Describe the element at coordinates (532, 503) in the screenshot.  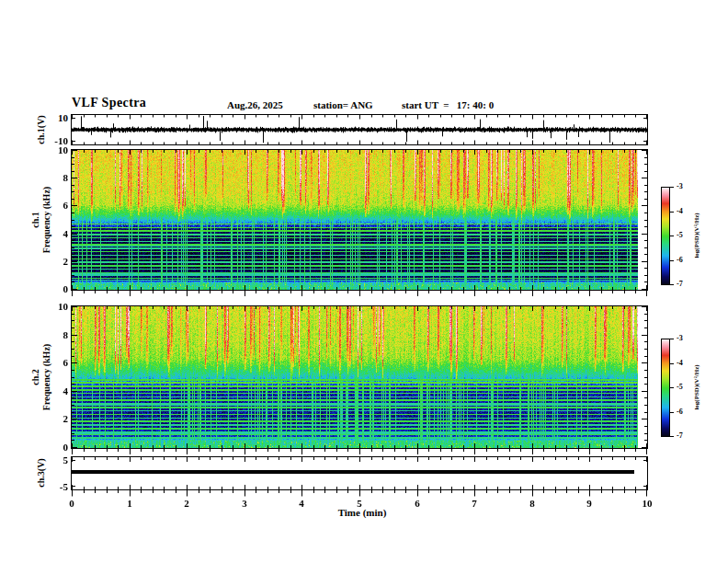
I see `x-tick: 8` at that location.